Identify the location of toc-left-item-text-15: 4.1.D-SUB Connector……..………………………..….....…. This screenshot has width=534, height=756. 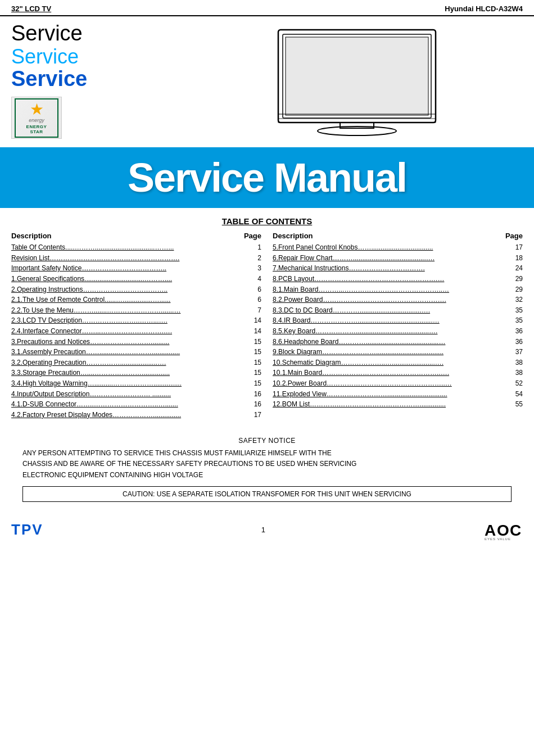
(129, 405).